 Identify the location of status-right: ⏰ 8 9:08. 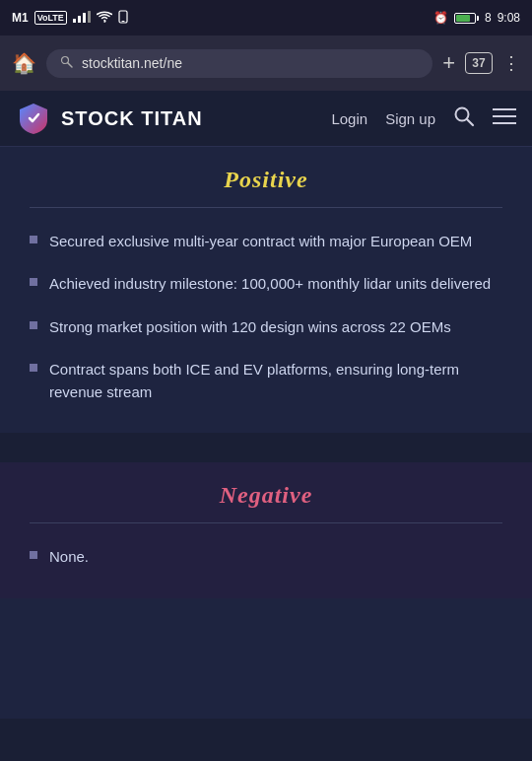
(477, 18).